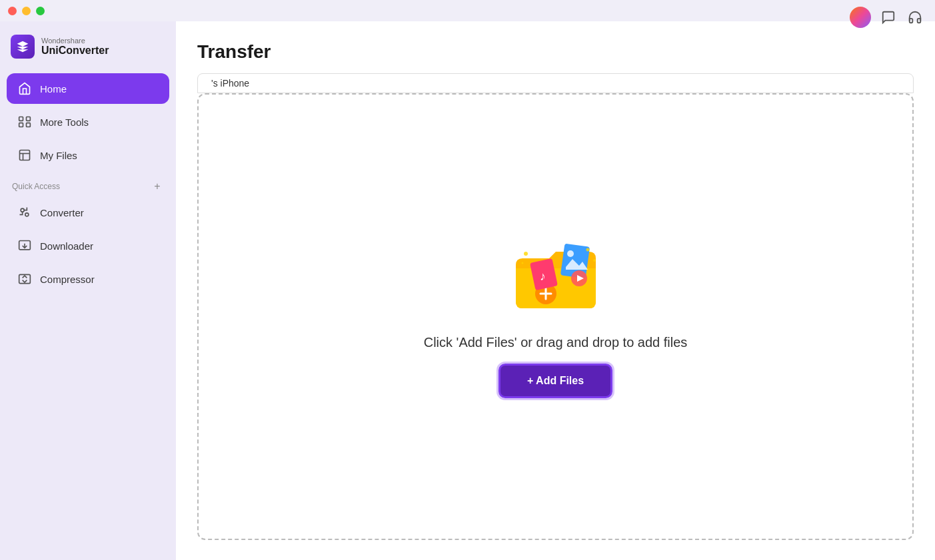 The width and height of the screenshot is (935, 560). I want to click on title-bar, so click(468, 11).